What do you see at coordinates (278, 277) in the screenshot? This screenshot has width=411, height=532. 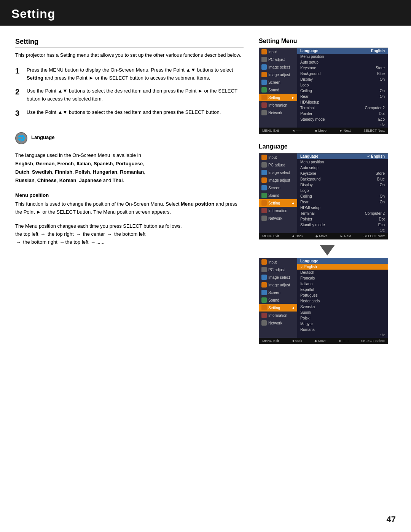 I see `sub-imageselect: Image select` at bounding box center [278, 277].